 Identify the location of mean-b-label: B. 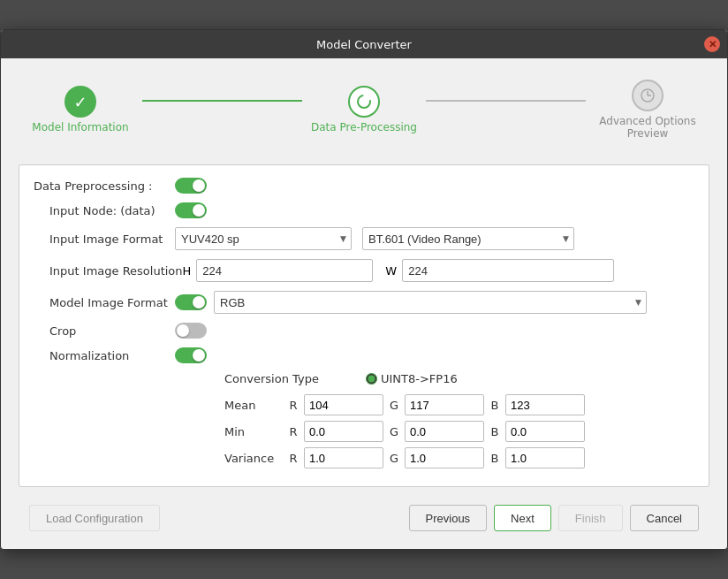
(495, 405).